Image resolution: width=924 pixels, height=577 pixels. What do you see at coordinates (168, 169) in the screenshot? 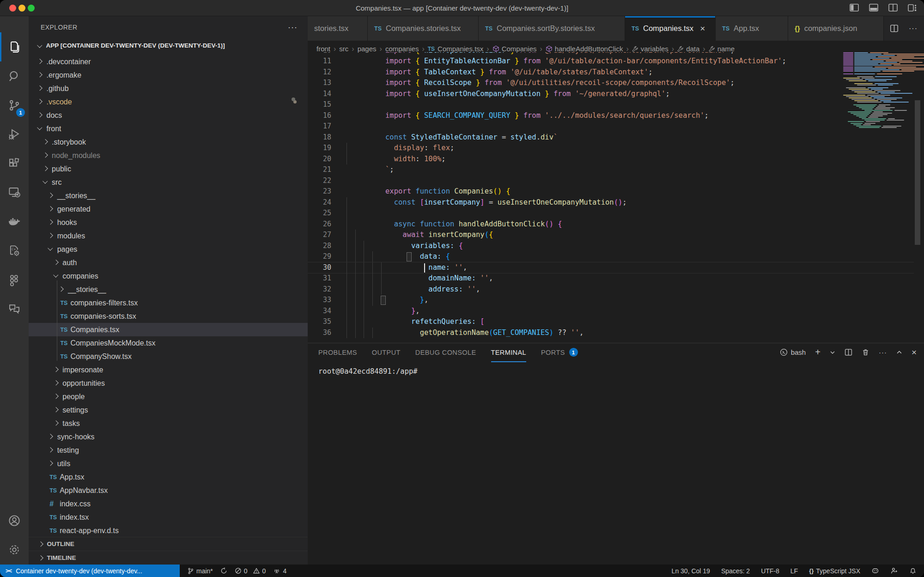
I see `tree-folder-public: public` at bounding box center [168, 169].